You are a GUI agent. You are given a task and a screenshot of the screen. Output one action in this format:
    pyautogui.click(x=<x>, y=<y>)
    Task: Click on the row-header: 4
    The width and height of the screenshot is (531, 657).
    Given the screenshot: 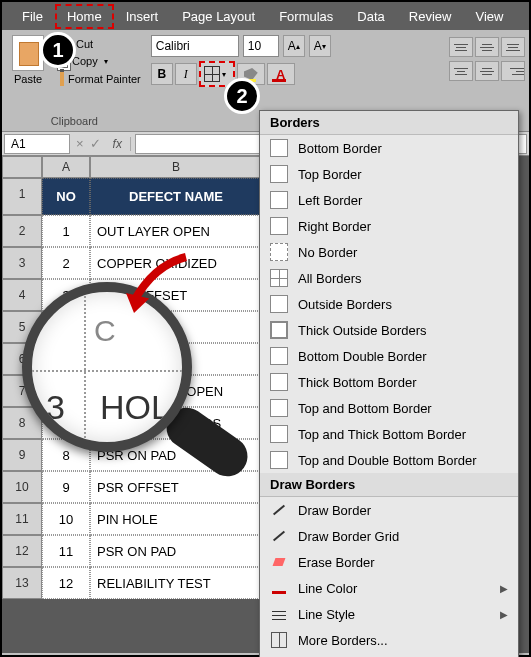 What is the action you would take?
    pyautogui.click(x=22, y=295)
    